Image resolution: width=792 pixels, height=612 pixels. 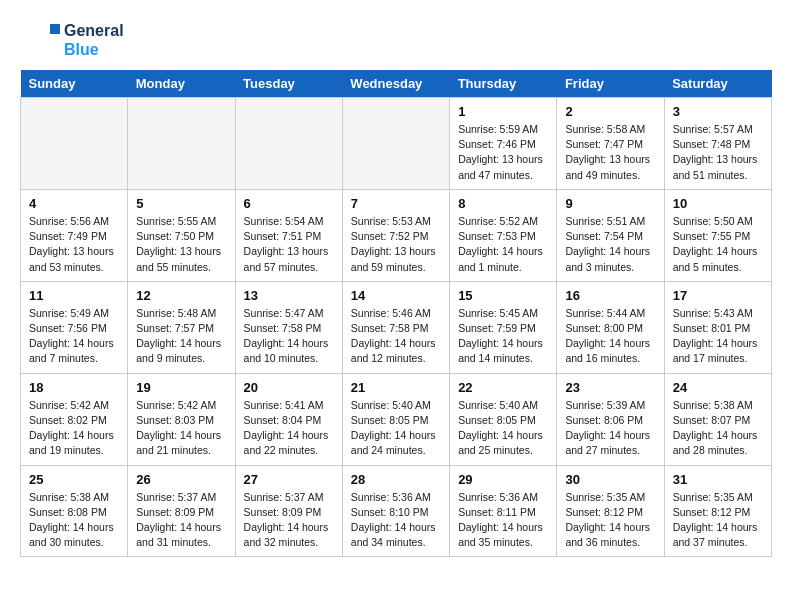 I want to click on day-number: 18, so click(x=74, y=388).